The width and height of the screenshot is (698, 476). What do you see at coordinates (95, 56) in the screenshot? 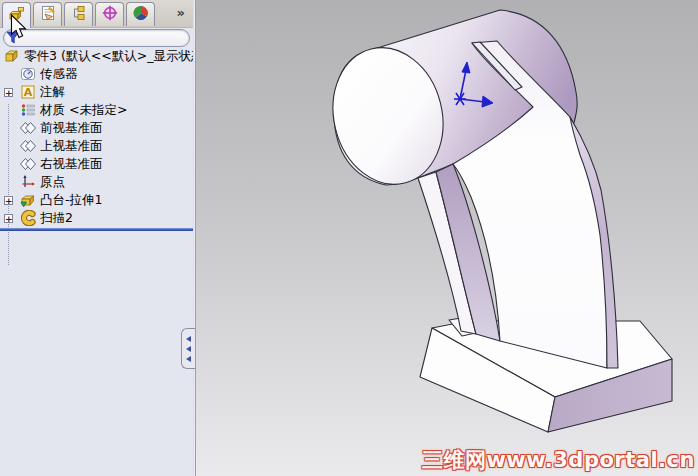
I see `tree-item-part-root: 零件3 (默认<<默认>_显示状态` at bounding box center [95, 56].